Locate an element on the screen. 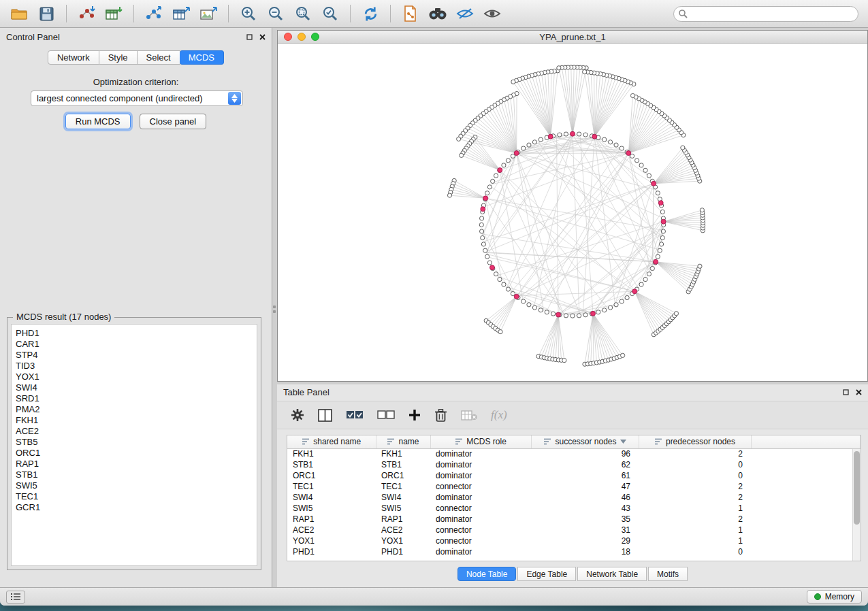  run-mcds-button: Run MCDS is located at coordinates (98, 121).